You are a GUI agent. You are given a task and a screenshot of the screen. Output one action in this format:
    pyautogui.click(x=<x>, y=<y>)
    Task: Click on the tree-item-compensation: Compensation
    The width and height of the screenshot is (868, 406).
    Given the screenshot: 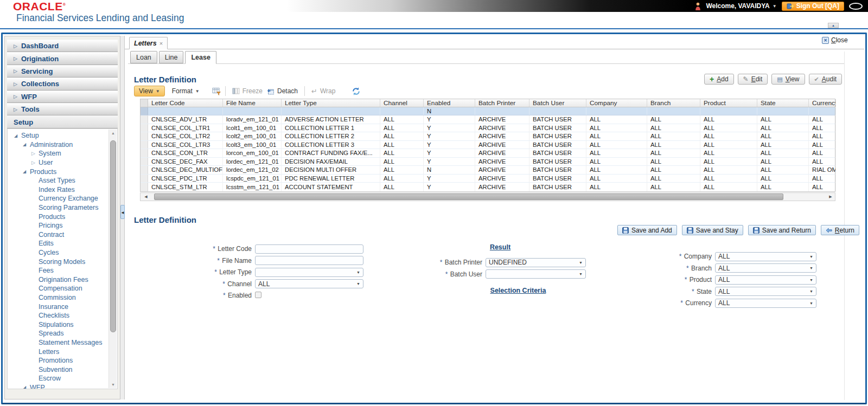 What is the action you would take?
    pyautogui.click(x=58, y=288)
    